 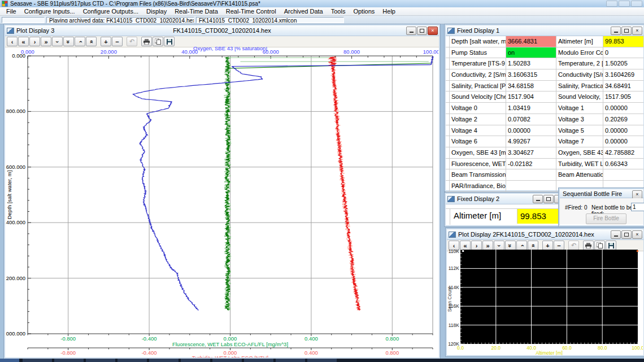 What do you see at coordinates (580, 53) in the screenshot?
I see `parameter-label: Modulo Error Co` at bounding box center [580, 53].